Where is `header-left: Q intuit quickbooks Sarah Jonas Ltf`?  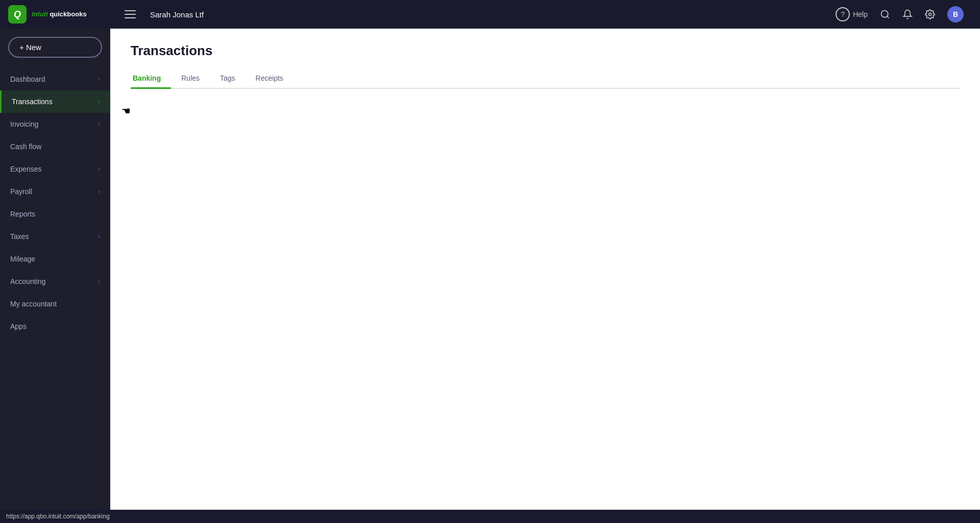
header-left: Q intuit quickbooks Sarah Jonas Ltf is located at coordinates (102, 14).